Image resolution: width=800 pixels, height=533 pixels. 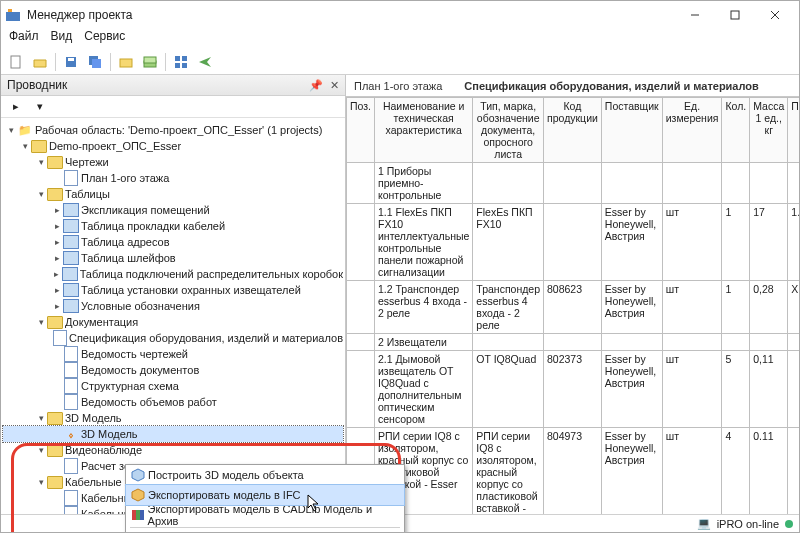 I want to click on tree-node: ▾📁Рабочая область: 'Demo-проект_ОПС_Esse…, so click(x=173, y=130).